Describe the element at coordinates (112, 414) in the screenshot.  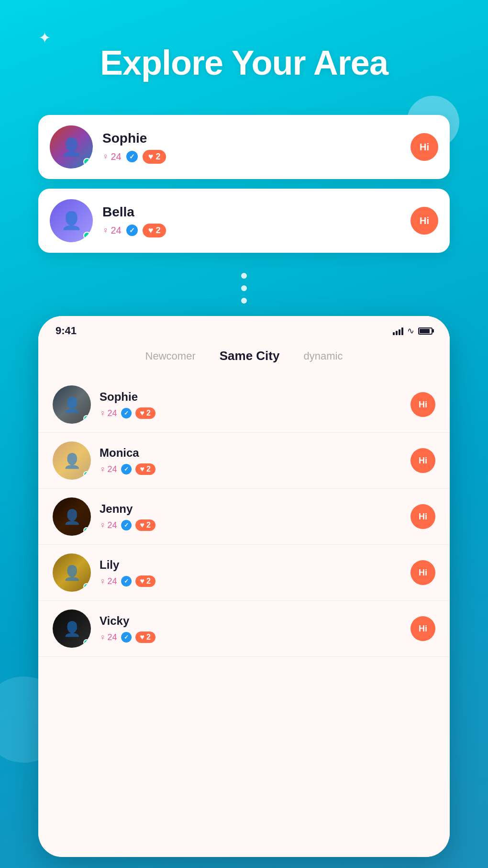
I see `sophie-age: 24` at that location.